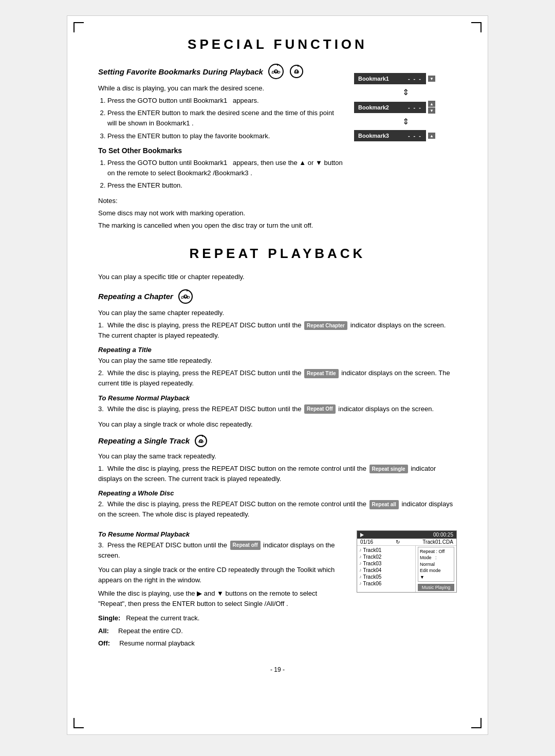  What do you see at coordinates (373, 550) in the screenshot?
I see `track1-label: Track01` at bounding box center [373, 550].